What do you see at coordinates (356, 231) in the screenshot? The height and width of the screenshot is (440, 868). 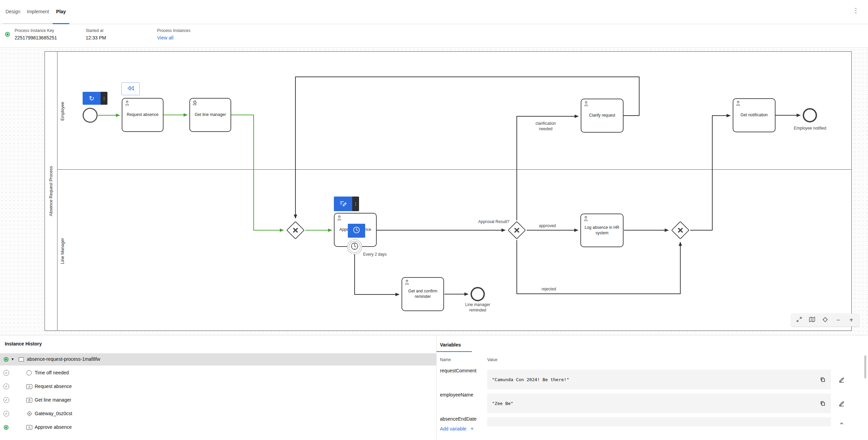 I see `clock-icon` at bounding box center [356, 231].